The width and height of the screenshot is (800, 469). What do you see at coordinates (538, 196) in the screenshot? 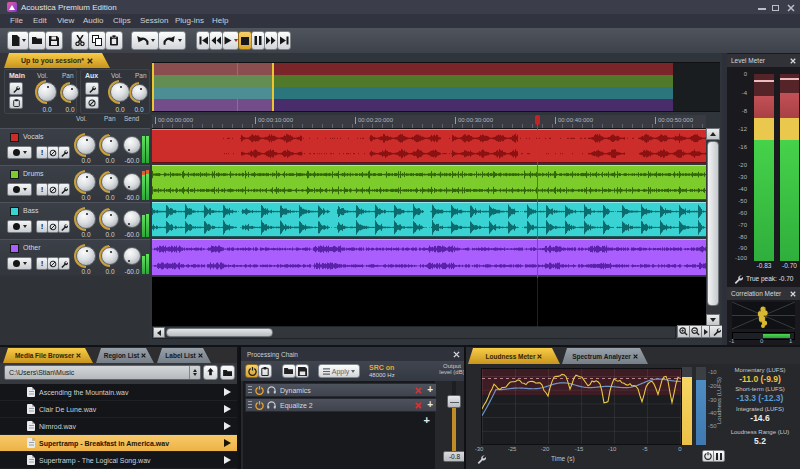
I see `playhead` at bounding box center [538, 196].